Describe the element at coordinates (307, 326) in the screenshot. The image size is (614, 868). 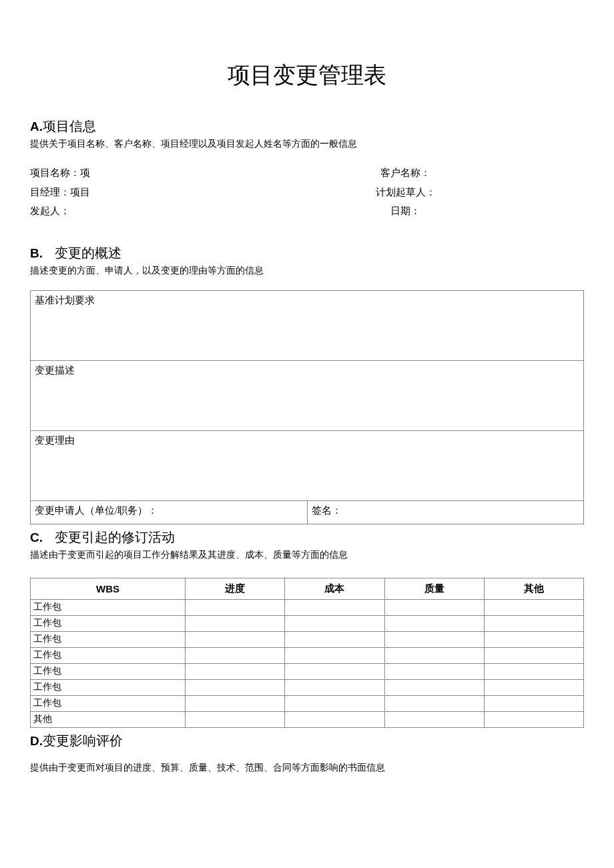
I see `baseline-requirement-cell: 基准计划要求` at that location.